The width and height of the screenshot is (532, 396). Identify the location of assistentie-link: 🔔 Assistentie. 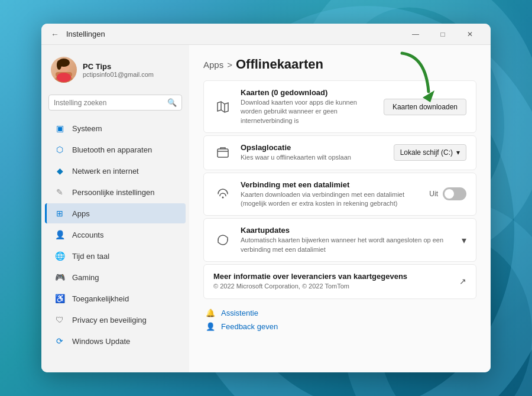
(341, 313).